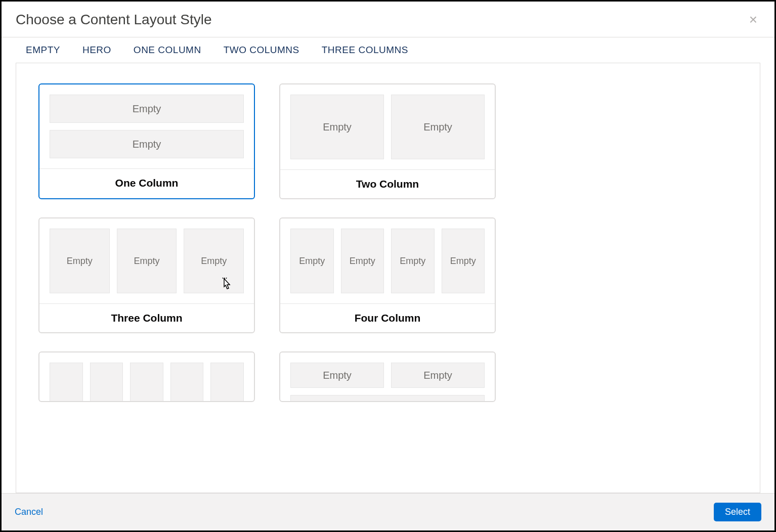 The image size is (776, 532). I want to click on tab-hero: HERO, so click(97, 50).